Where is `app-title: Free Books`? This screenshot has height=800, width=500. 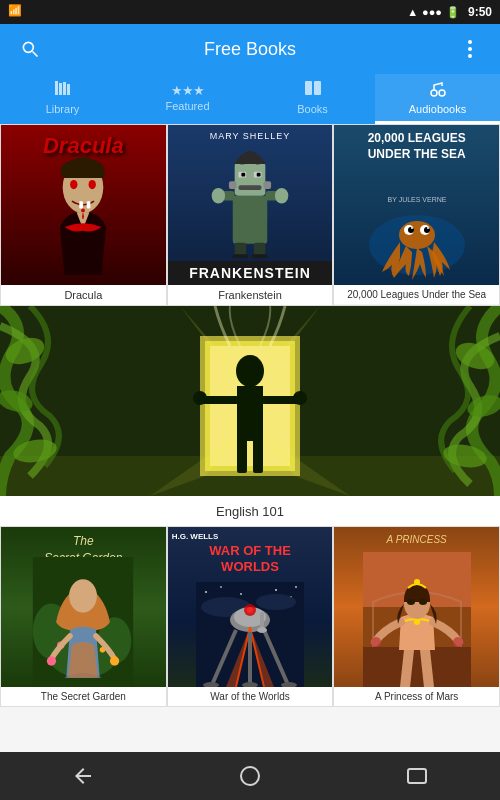 app-title: Free Books is located at coordinates (250, 50).